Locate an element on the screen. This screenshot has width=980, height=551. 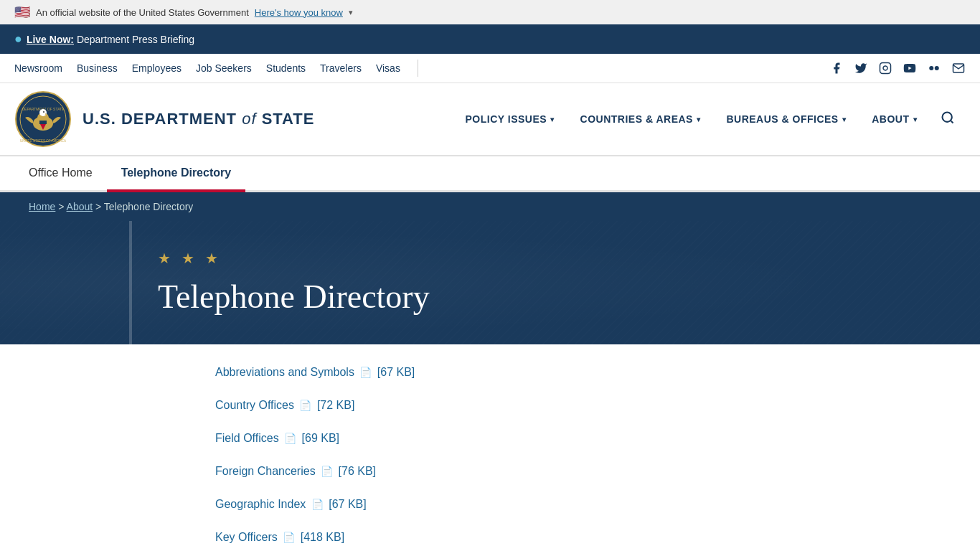
file-size: [418 KB] is located at coordinates (323, 537).